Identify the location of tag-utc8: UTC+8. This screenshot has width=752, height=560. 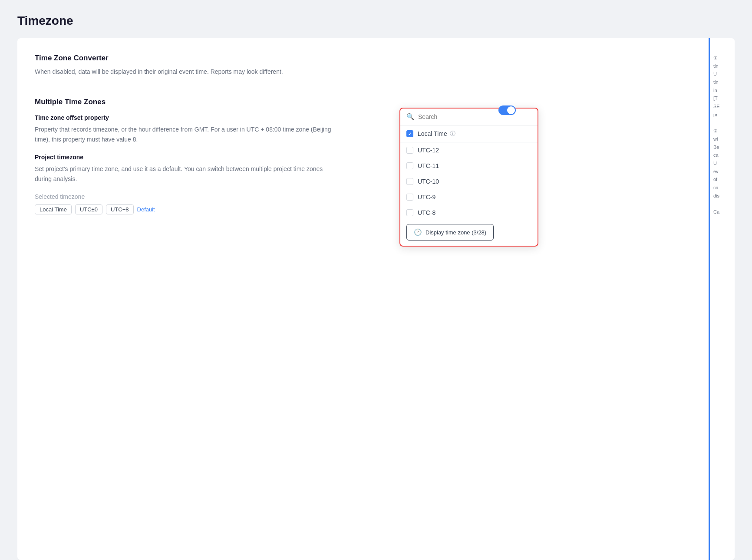
(120, 209).